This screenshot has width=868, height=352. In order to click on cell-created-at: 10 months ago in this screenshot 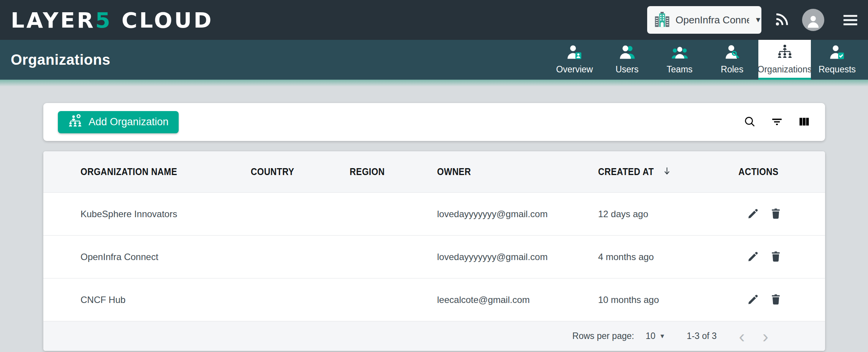, I will do `click(668, 300)`.